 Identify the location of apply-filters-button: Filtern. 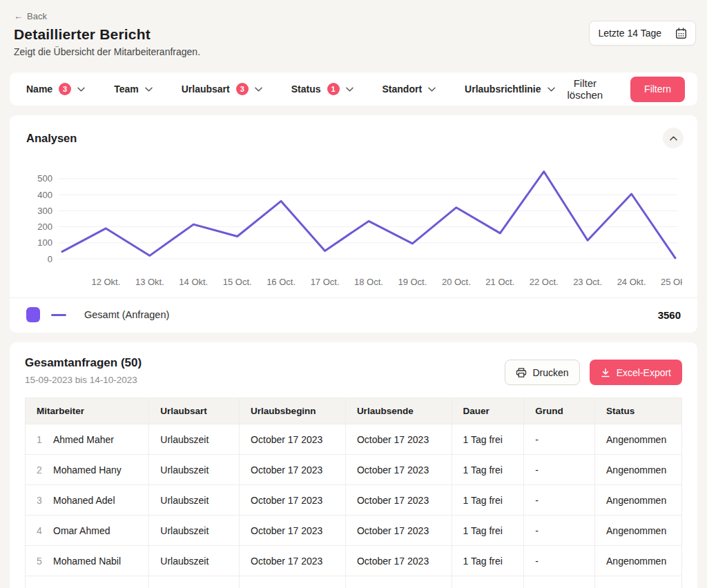
(657, 90).